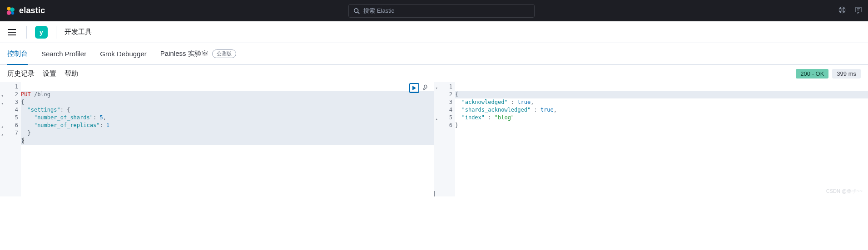  What do you see at coordinates (32, 11) in the screenshot?
I see `brand-text: elastic` at bounding box center [32, 11].